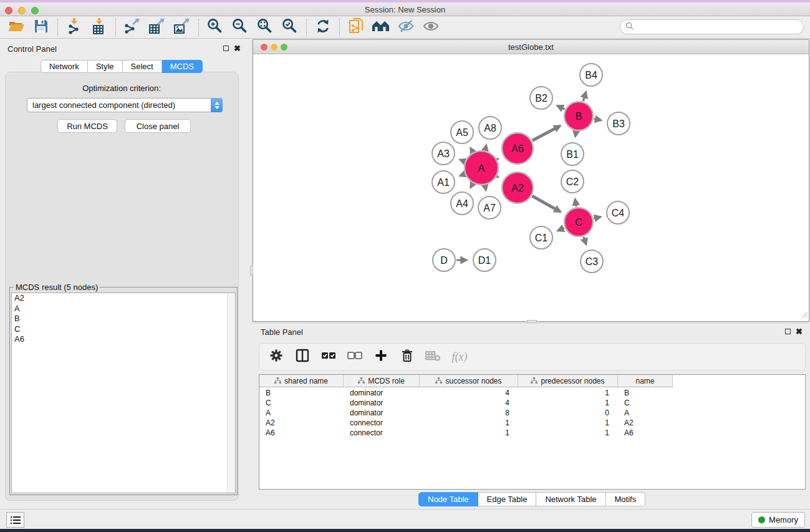 Image resolution: width=810 pixels, height=532 pixels. What do you see at coordinates (533, 403) in the screenshot?
I see `table-row: Cdominator41C` at bounding box center [533, 403].